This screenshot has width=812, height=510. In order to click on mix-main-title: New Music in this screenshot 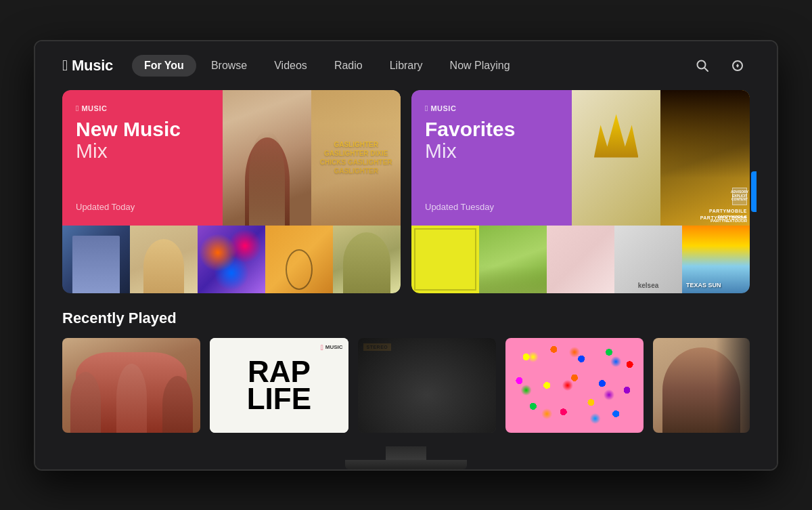, I will do `click(142, 129)`.